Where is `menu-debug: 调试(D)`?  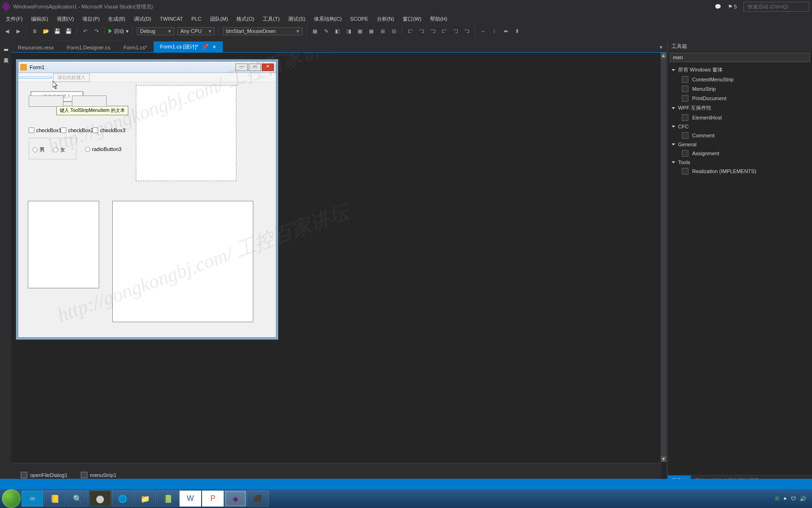 menu-debug: 调试(D) is located at coordinates (143, 19).